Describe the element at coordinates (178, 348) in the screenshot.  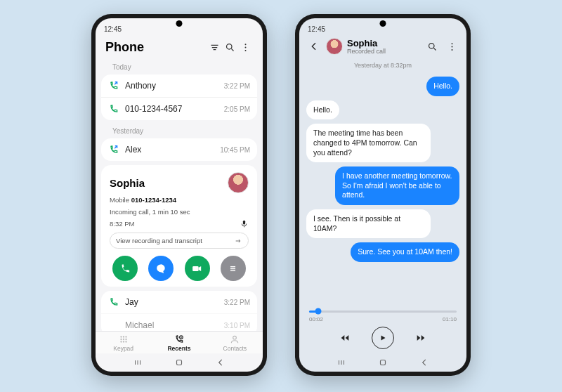
I see `tab-label: Recents` at that location.